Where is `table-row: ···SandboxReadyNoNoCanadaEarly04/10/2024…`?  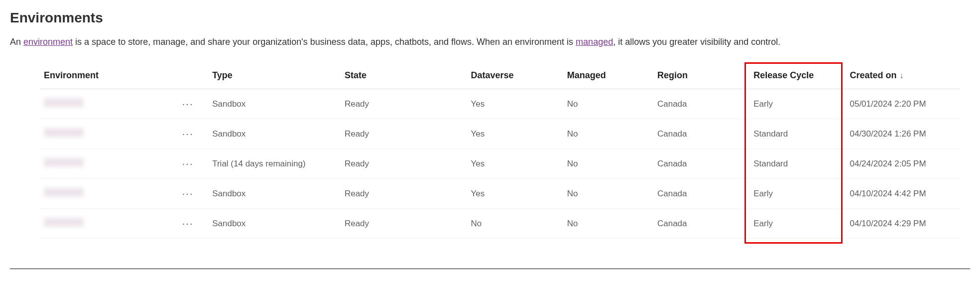 table-row: ···SandboxReadyNoNoCanadaEarly04/10/2024… is located at coordinates (500, 224).